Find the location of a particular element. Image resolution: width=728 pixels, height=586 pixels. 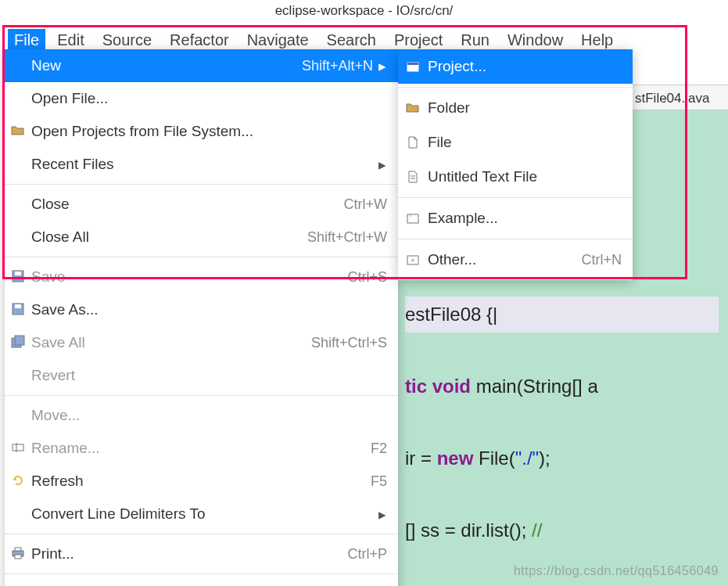

window-title: eclipse-workspace - IO/src/cn/ is located at coordinates (364, 11).